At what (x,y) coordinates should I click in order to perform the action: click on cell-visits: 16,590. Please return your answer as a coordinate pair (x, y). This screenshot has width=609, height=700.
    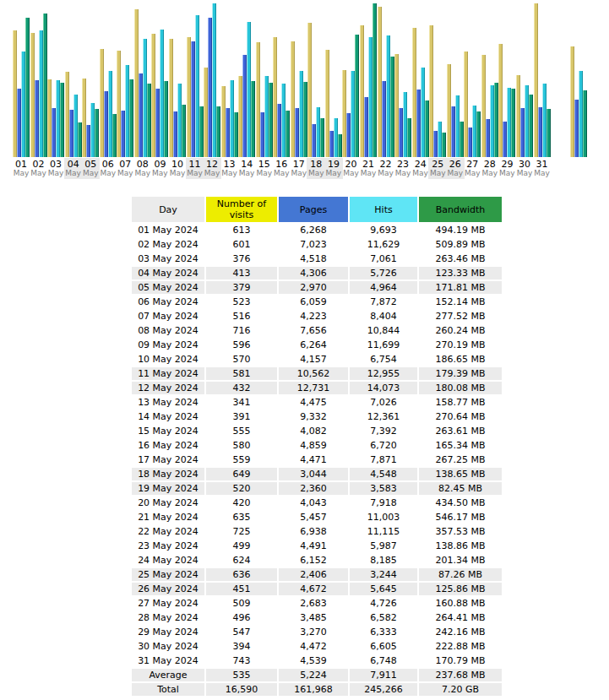
    Looking at the image, I should click on (242, 689).